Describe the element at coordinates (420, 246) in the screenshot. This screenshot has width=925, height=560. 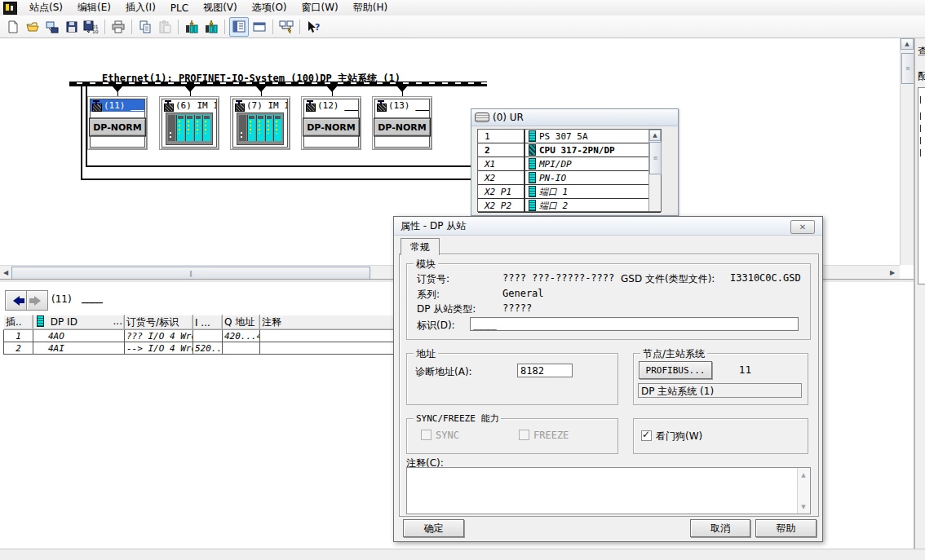
I see `tab-general: 常规` at that location.